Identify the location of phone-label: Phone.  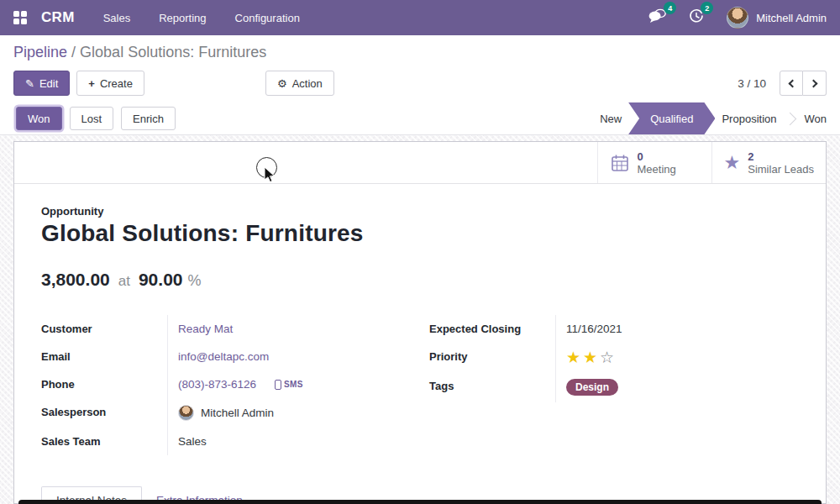
(104, 385).